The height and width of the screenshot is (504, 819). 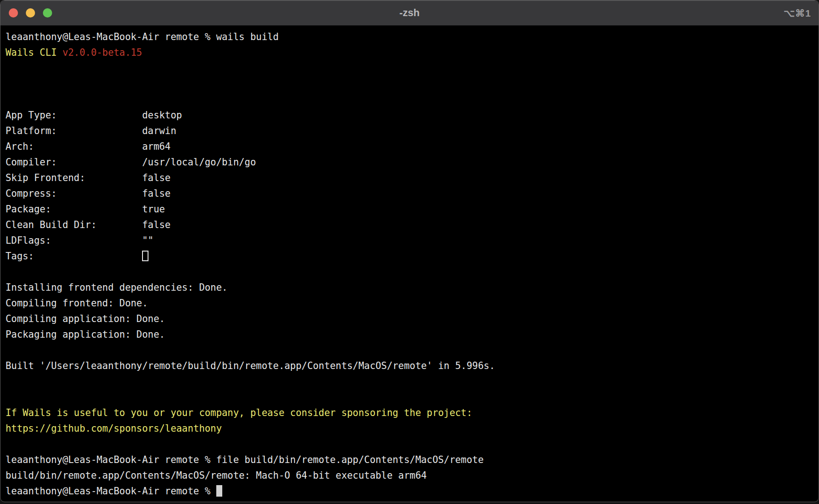 I want to click on terminal-text: v2.0.0-beta.15, so click(x=102, y=53).